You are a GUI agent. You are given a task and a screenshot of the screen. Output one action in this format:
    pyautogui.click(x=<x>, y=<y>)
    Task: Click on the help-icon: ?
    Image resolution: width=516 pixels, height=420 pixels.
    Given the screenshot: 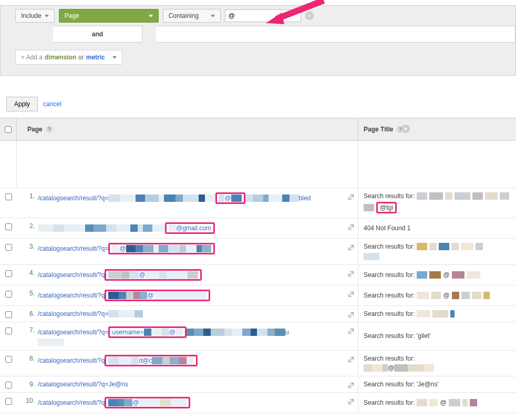 What is the action you would take?
    pyautogui.click(x=49, y=129)
    